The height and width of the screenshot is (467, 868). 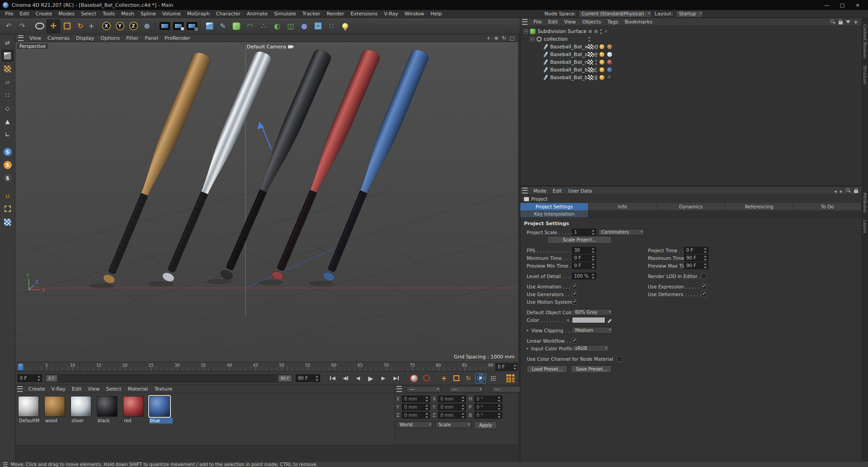 I want to click on default-object-color-dropdown: 60% Gray, so click(x=592, y=312).